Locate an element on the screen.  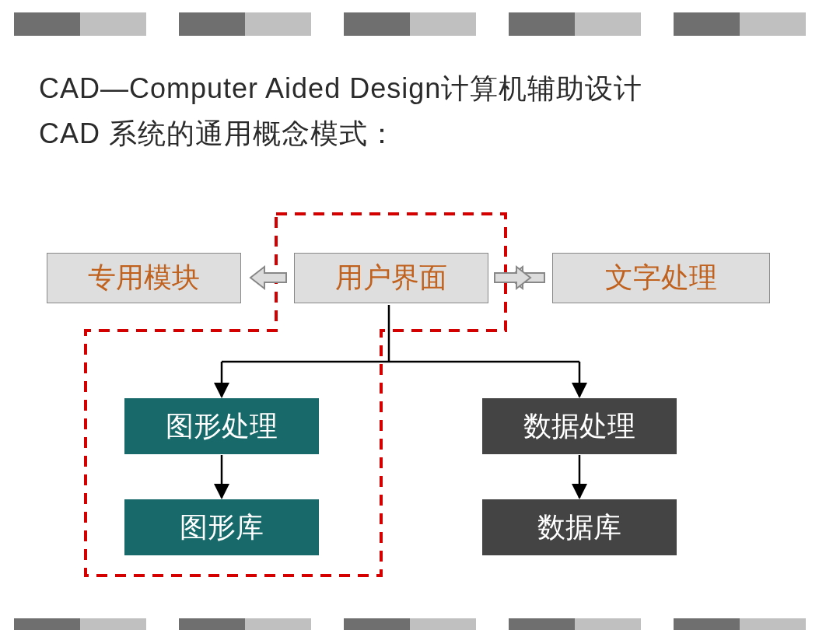
title-block: CAD—Computer Aided Design计算机辅助设计 CAD 系统的… is located at coordinates (341, 110).